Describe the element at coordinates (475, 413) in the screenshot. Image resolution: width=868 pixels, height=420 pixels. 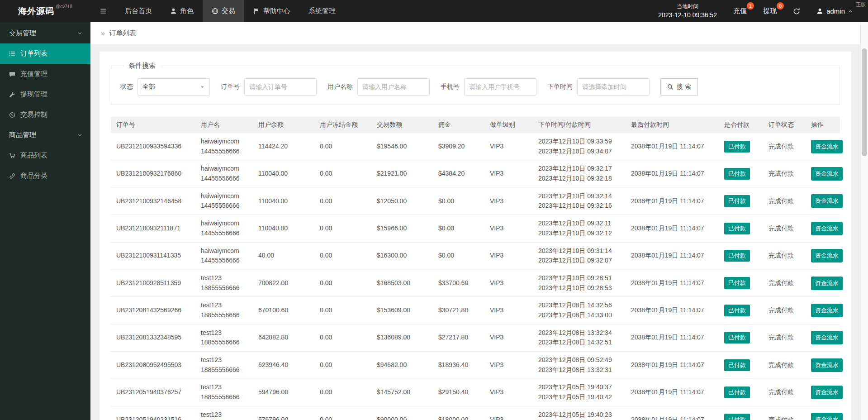
I see `table-row: UB2312051940231516test123188555566665767…` at that location.